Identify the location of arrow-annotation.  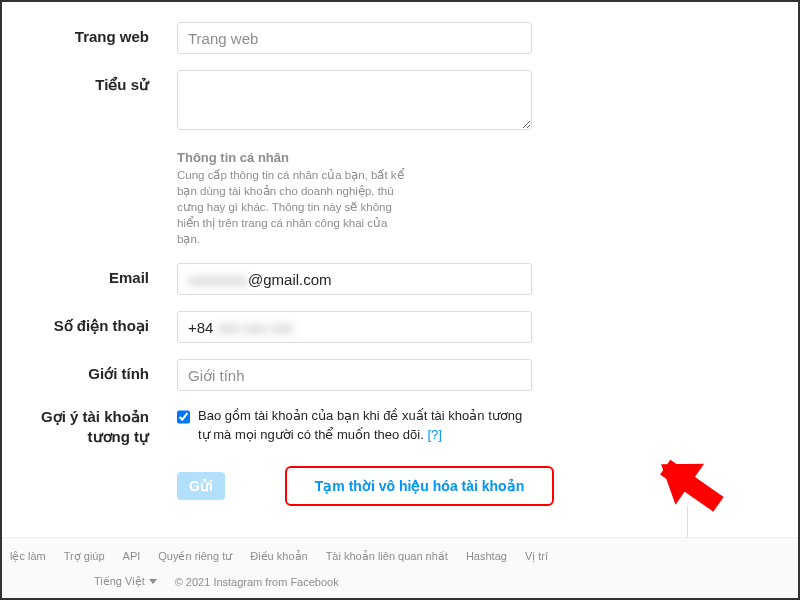
(698, 490).